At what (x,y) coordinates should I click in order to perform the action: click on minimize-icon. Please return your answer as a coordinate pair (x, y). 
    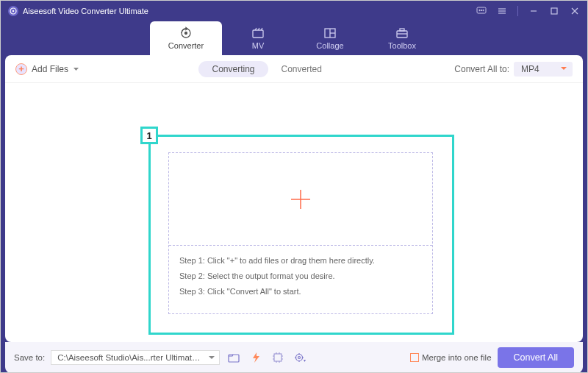
    Looking at the image, I should click on (534, 11).